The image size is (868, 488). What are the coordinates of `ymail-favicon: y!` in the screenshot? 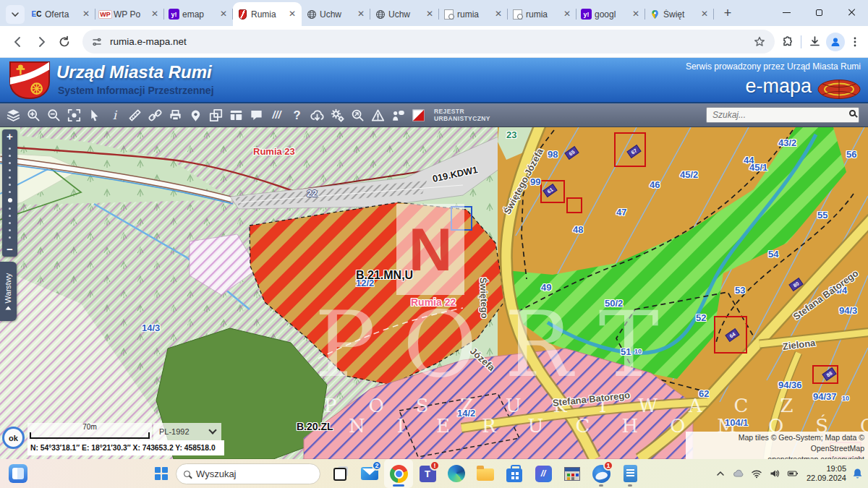 It's located at (174, 14).